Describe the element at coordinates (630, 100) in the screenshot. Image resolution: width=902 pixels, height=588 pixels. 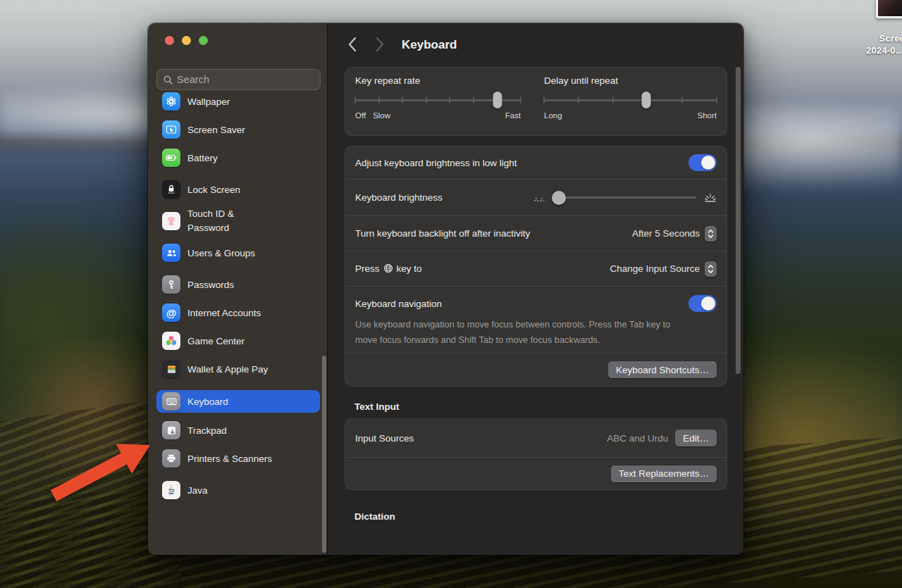
I see `delay-repeat-slider` at that location.